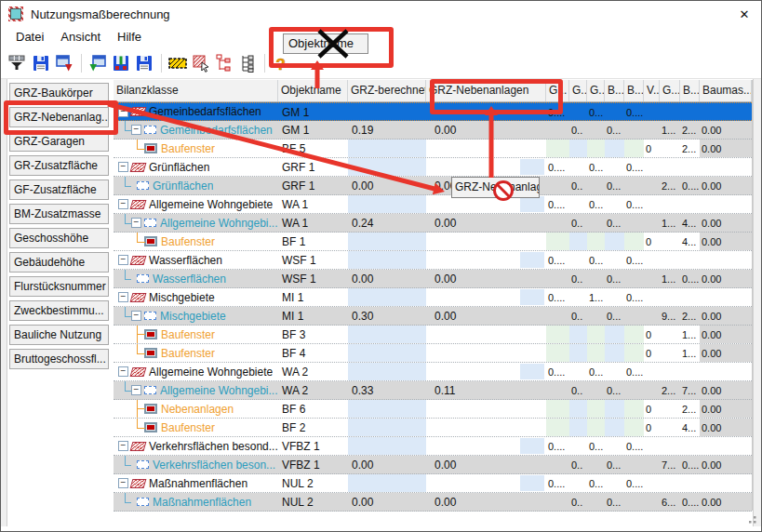 The height and width of the screenshot is (532, 762). I want to click on table-row: −MaßnahmenflächenNUL 20....0...0...., so click(433, 484).